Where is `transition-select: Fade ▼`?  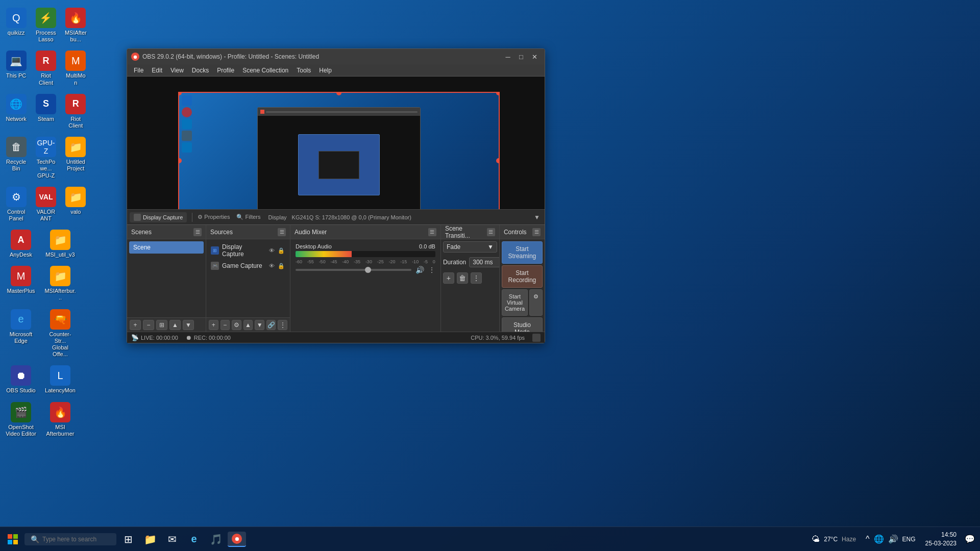
transition-select: Fade ▼ is located at coordinates (470, 247).